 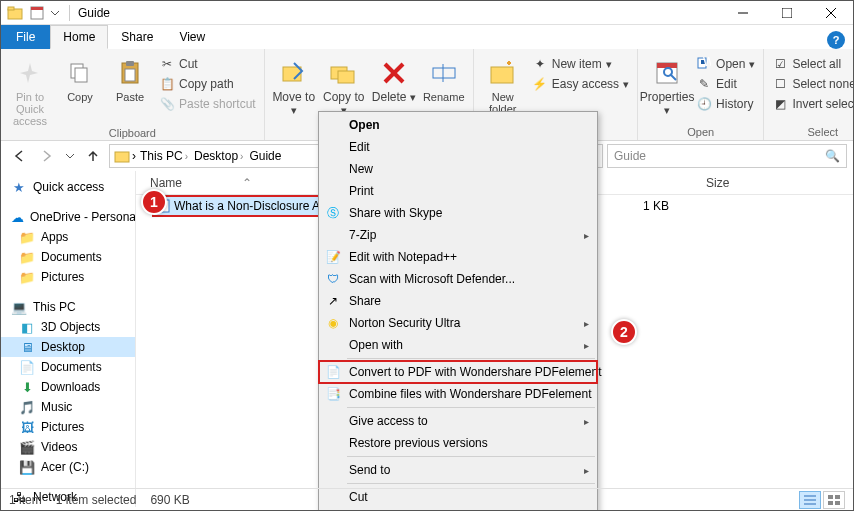 What do you see at coordinates (458, 443) in the screenshot?
I see `ctx-restore: Restore previous versions` at bounding box center [458, 443].